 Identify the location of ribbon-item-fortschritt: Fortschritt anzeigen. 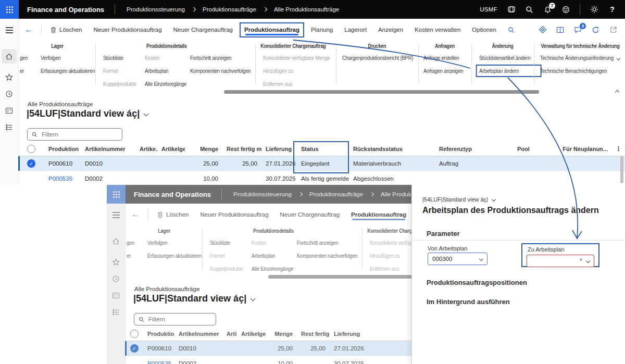
(220, 58).